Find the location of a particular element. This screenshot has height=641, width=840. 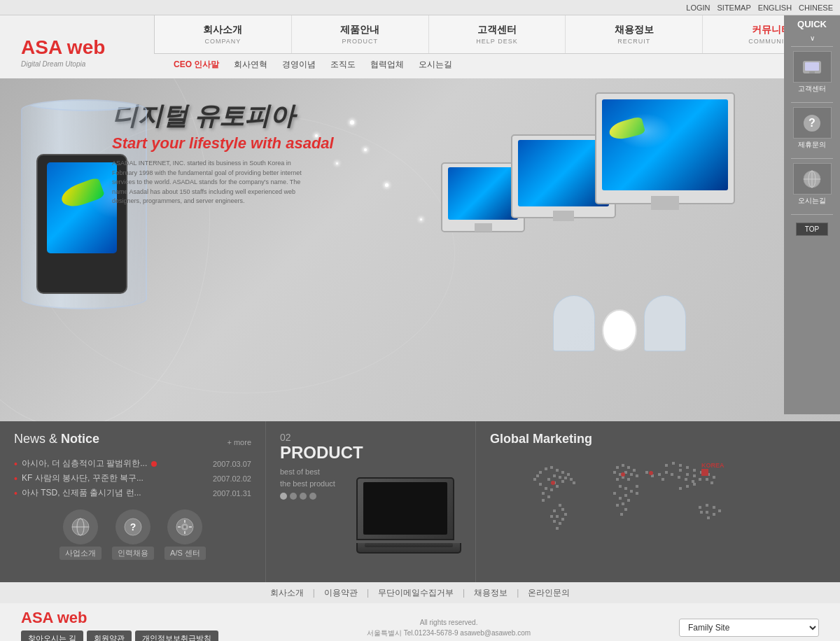

product-section: 02 PRODUCT best of best the best product is located at coordinates (371, 502).